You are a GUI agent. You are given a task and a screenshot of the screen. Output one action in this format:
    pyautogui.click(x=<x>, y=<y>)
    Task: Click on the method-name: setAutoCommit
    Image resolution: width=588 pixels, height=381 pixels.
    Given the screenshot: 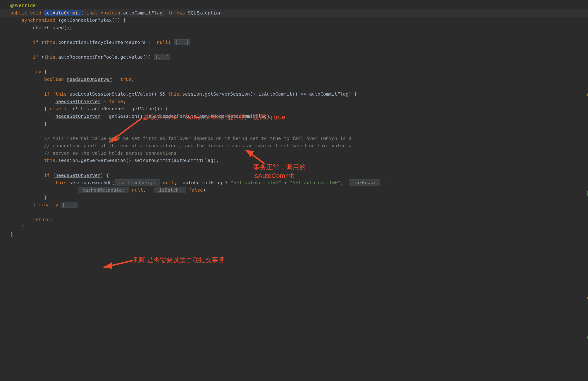 What is the action you would take?
    pyautogui.click(x=63, y=13)
    